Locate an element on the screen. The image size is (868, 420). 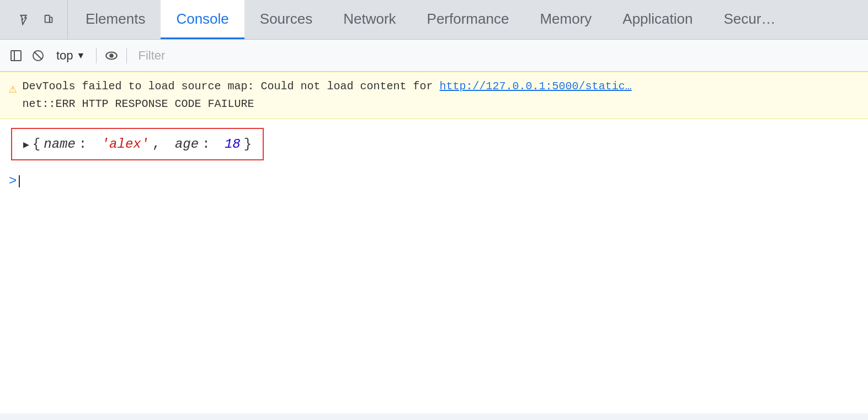
tab-application: Application is located at coordinates (658, 20).